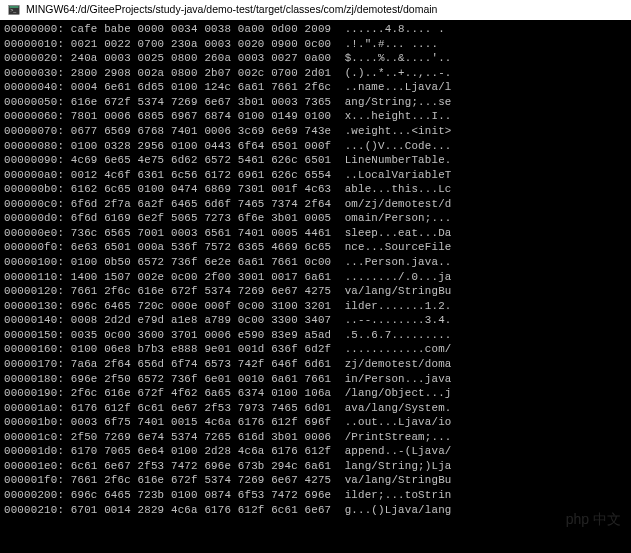 This screenshot has height=553, width=631. I want to click on hex-line: 00000060: 7801 0006 6865 6967 6874 0100 …, so click(316, 116).